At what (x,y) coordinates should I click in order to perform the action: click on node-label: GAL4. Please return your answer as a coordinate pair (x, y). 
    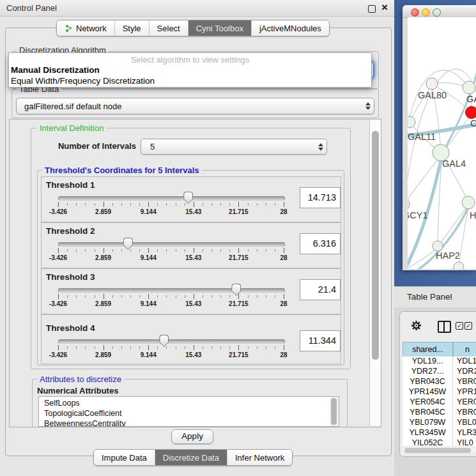
    Looking at the image, I should click on (454, 164).